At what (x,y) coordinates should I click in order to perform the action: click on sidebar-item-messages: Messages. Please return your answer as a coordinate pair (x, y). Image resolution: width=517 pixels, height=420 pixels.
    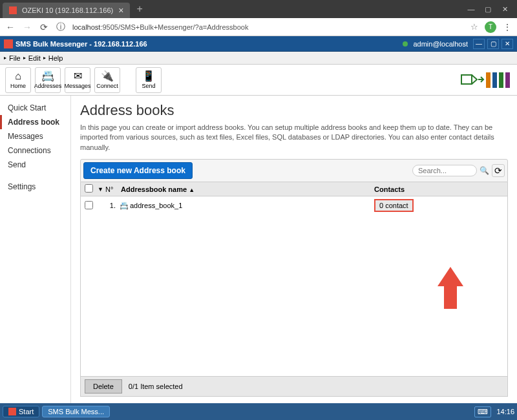
    Looking at the image, I should click on (35, 136).